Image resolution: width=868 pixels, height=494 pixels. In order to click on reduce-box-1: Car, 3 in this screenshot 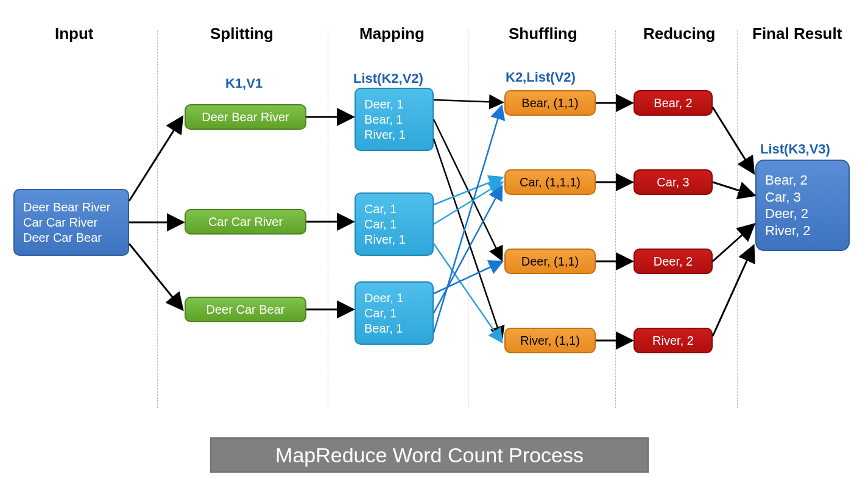, I will do `click(673, 182)`.